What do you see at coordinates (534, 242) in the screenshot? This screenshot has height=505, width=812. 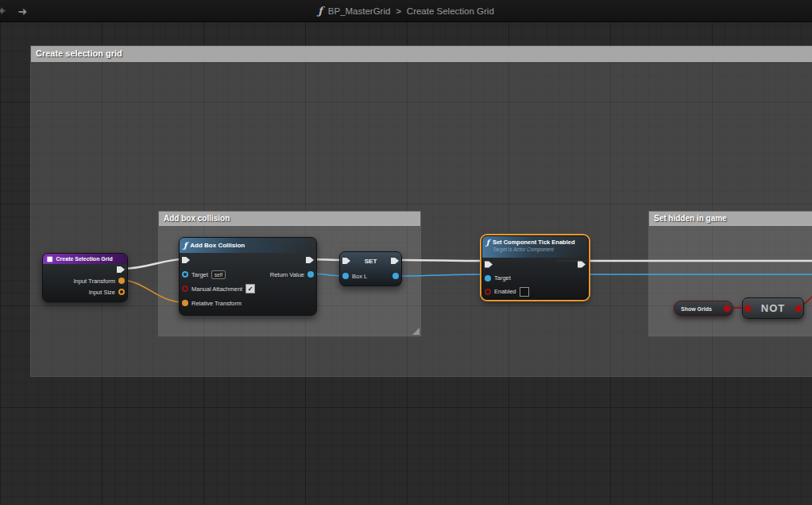 I see `node-title: Set Component Tick Enabled` at bounding box center [534, 242].